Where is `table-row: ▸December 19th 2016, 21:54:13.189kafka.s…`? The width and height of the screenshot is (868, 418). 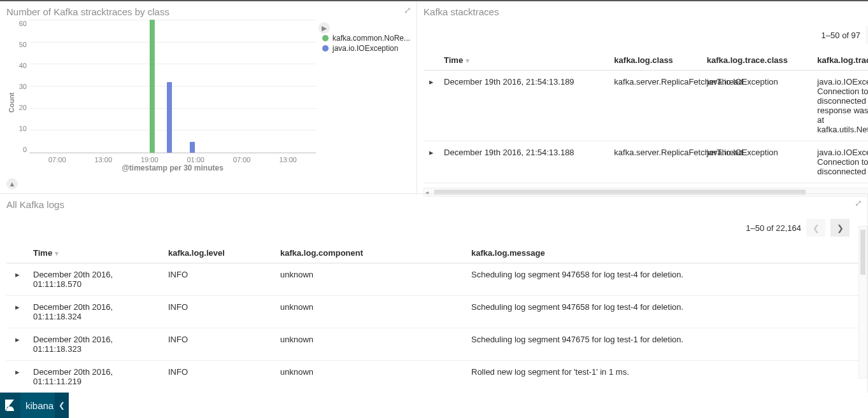
table-row: ▸December 19th 2016, 21:54:13.189kafka.s… is located at coordinates (646, 106).